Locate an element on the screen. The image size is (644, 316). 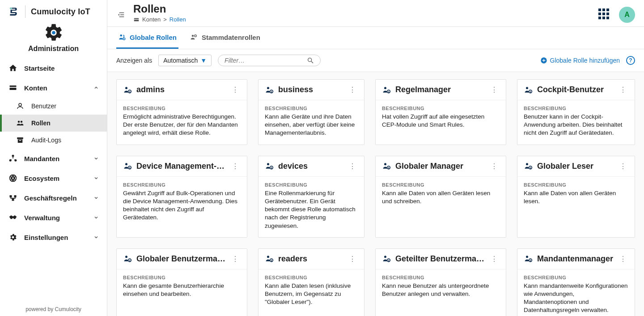
add-global-role-button: Globale Rolle hinzufügen is located at coordinates (580, 60).